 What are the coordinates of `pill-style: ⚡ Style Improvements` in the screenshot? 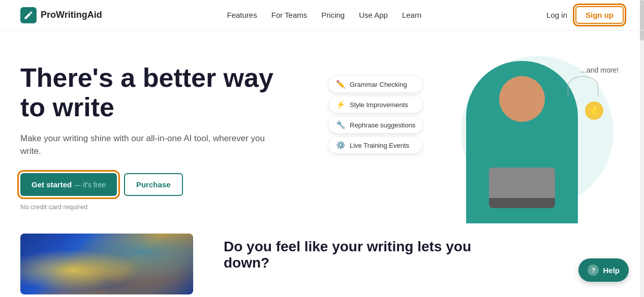 It's located at (376, 105).